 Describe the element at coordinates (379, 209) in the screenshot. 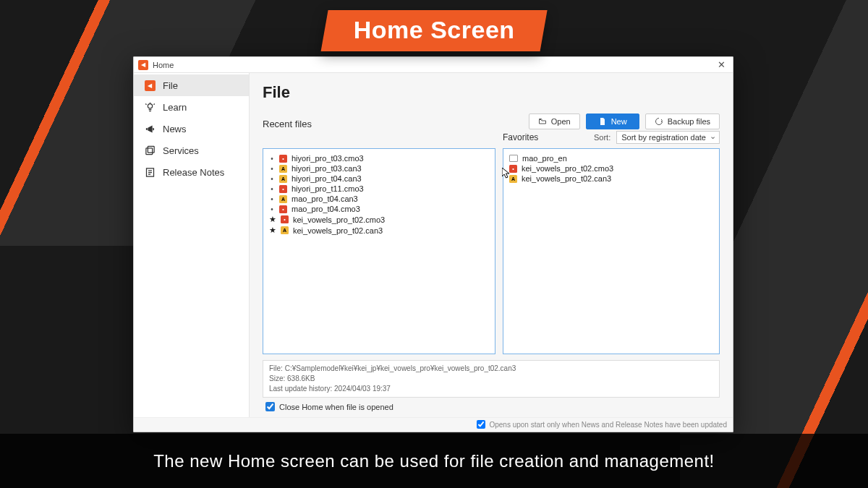

I see `list-item: •mao_pro_t04.cmo3` at that location.